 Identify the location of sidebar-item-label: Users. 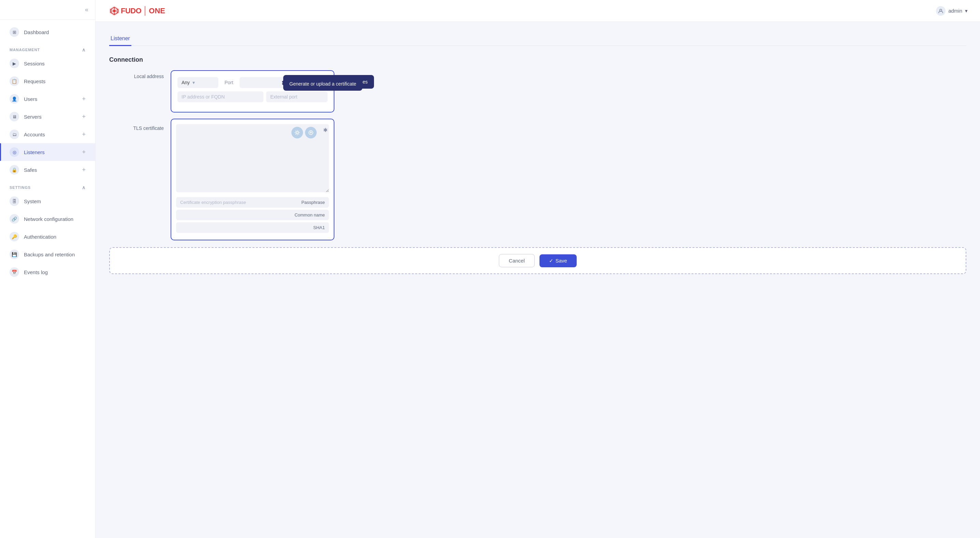
(30, 99).